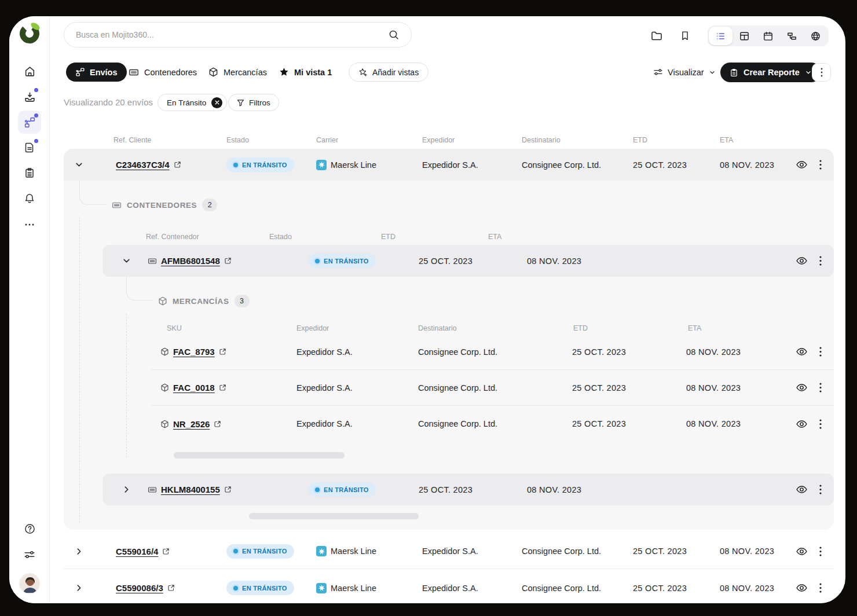 The height and width of the screenshot is (616, 857). What do you see at coordinates (449, 588) in the screenshot?
I see `table-row: C5590086/3 EN TRÁNSITO Maersk Line Exped…` at bounding box center [449, 588].